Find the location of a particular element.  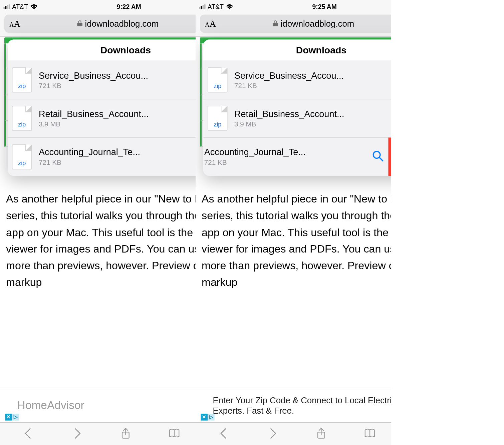

download-item: zip Accounting_Journal_Te... 721 KB is located at coordinates (101, 157).